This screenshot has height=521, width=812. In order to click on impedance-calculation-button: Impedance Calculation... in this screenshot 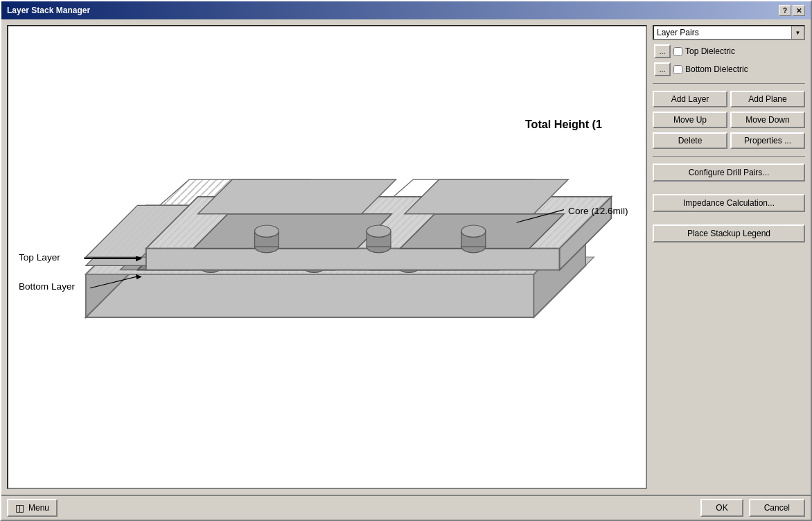, I will do `click(729, 203)`.